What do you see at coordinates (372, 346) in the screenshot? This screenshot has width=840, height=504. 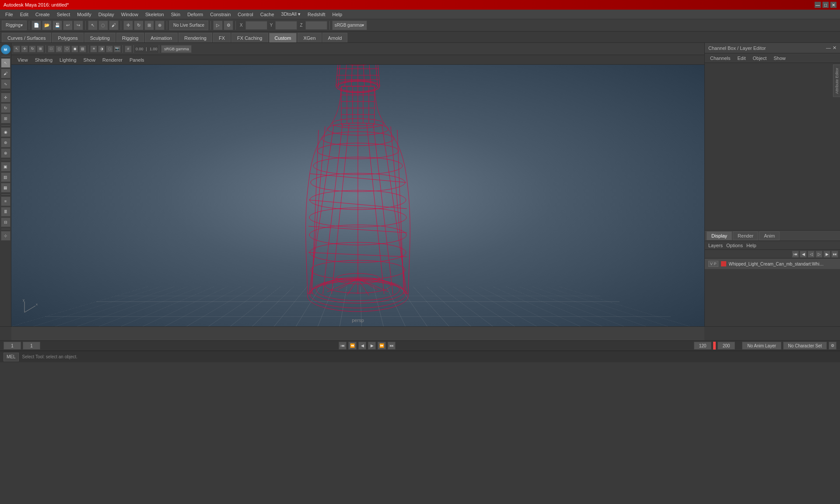 I see `play-forward-btn: ▶` at bounding box center [372, 346].